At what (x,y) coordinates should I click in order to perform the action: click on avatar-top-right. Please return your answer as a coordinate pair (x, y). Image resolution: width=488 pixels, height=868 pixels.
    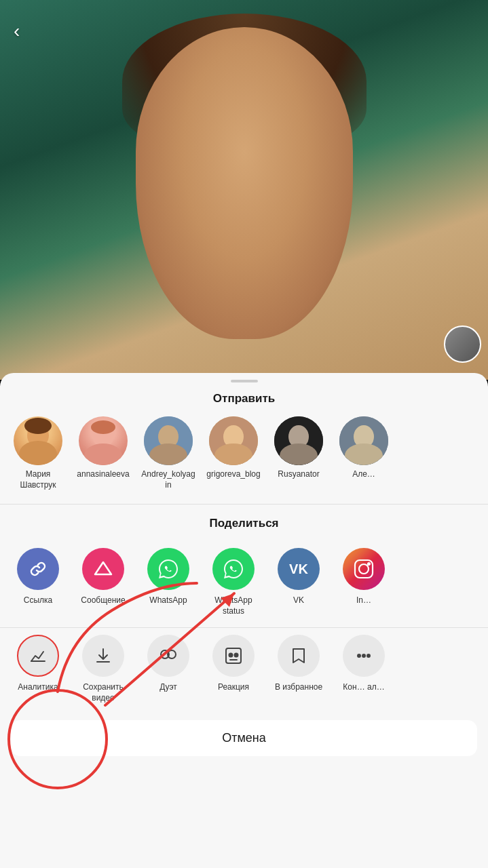
    Looking at the image, I should click on (463, 344).